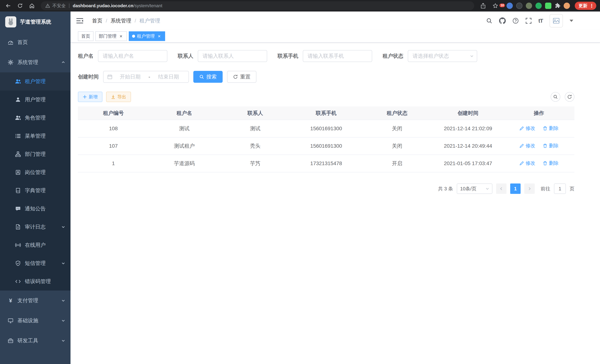 The image size is (600, 364). What do you see at coordinates (32, 6) in the screenshot?
I see `home-icon` at bounding box center [32, 6].